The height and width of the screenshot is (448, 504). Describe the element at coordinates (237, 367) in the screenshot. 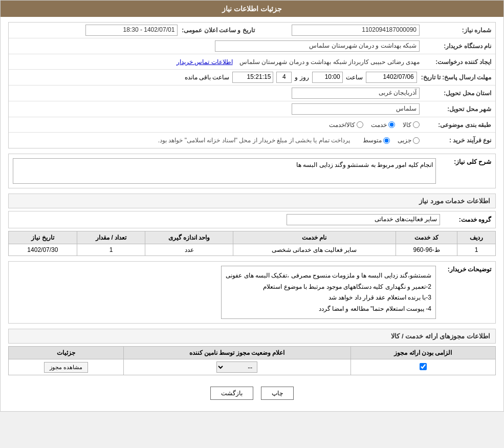

I see `permit-status-dropdown: --` at that location.